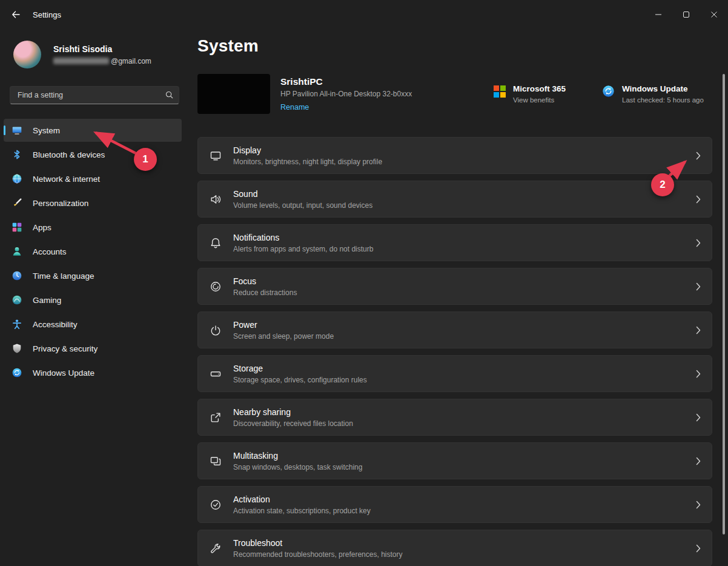 The height and width of the screenshot is (566, 728). Describe the element at coordinates (455, 242) in the screenshot. I see `settings-row-notifications: Notifications Alerts from apps and syste…` at that location.